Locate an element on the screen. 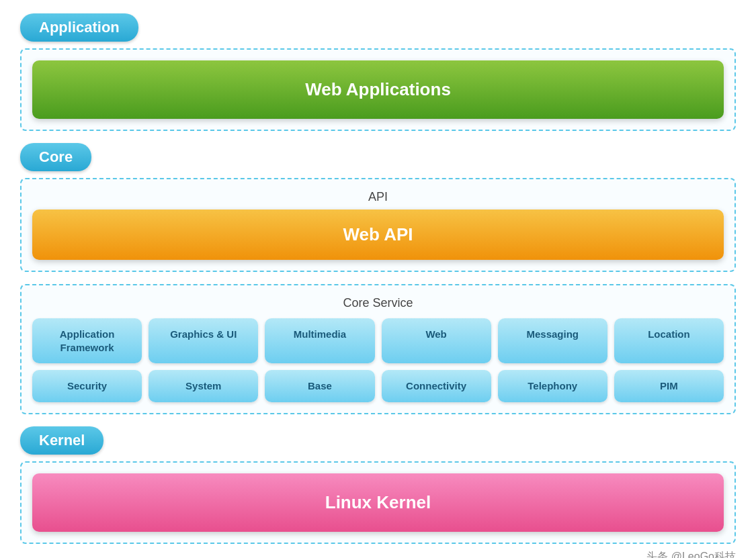 This screenshot has width=756, height=558. kernel-section: Linux Kernel is located at coordinates (378, 502).